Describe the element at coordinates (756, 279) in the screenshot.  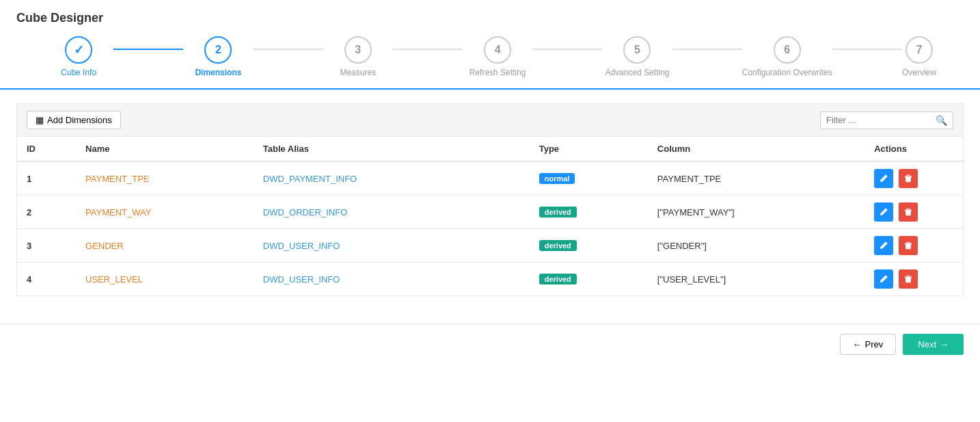
I see `cell-column: ["USER_LEVEL"]` at that location.